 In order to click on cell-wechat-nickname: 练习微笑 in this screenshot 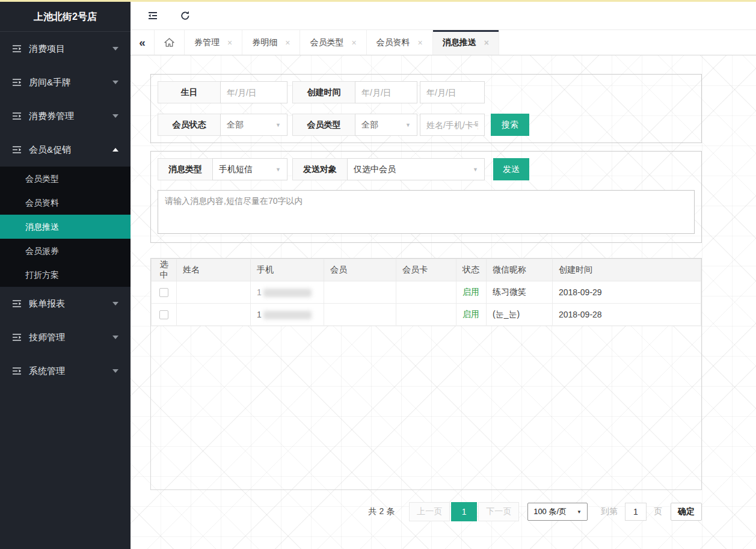, I will do `click(520, 292)`.